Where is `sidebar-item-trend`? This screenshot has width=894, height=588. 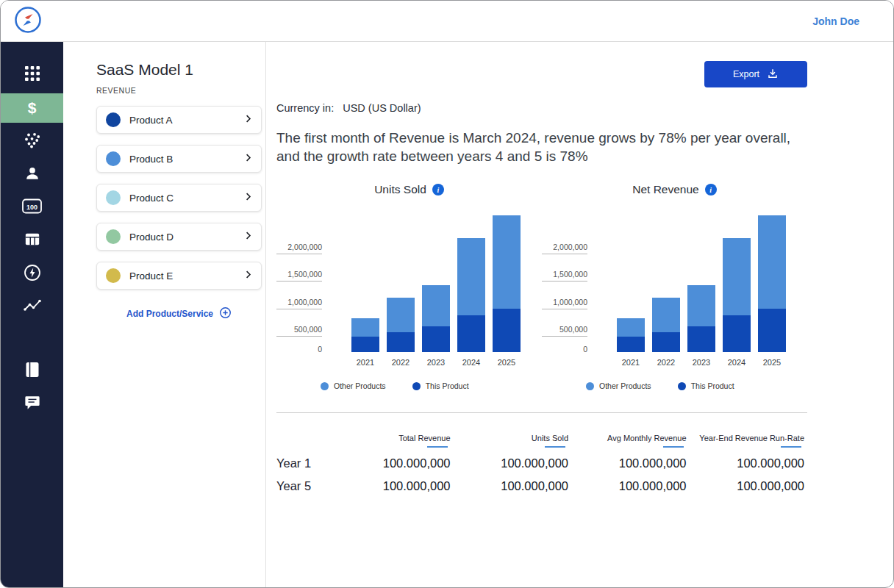
sidebar-item-trend is located at coordinates (32, 307).